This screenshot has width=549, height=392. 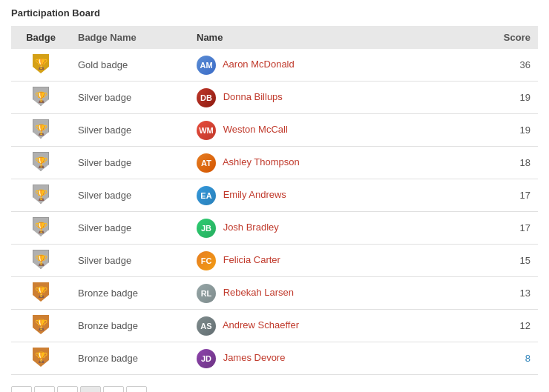 I want to click on table-row: 🏆 Silver badge AT Ashley Thompson 18, so click(x=274, y=163).